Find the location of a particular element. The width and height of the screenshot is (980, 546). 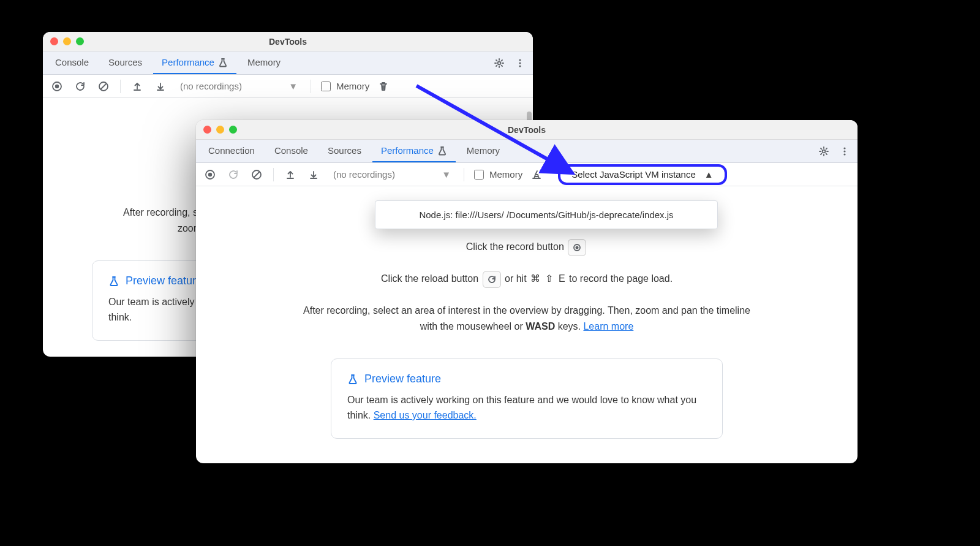

tab-label: Connection is located at coordinates (232, 151).